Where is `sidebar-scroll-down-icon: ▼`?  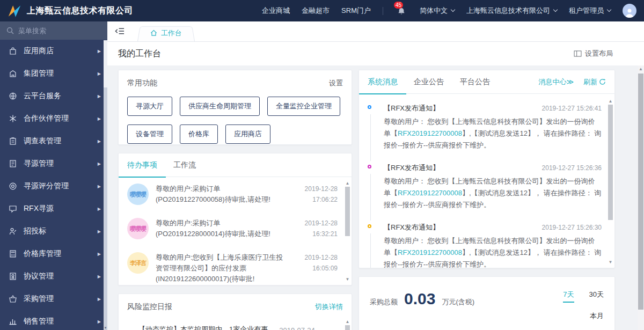
sidebar-scroll-down-icon: ▼ is located at coordinates (105, 328).